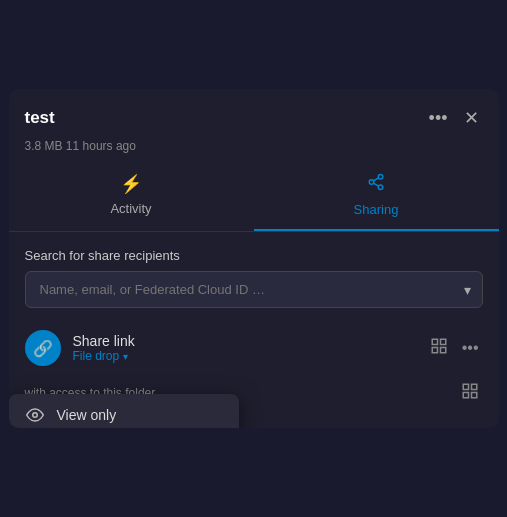 The height and width of the screenshot is (517, 507). I want to click on share-link-avatar: 🔗, so click(43, 348).